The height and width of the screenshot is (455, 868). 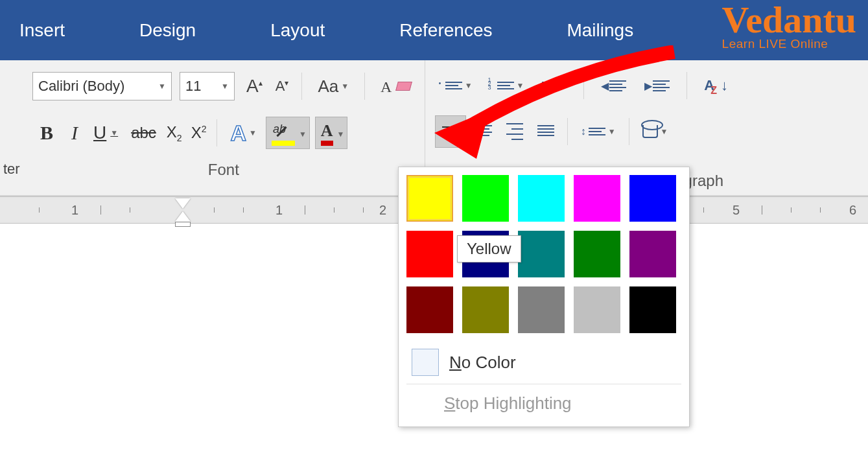 I want to click on format-painter-partial: ter ◢, so click(x=12, y=128).